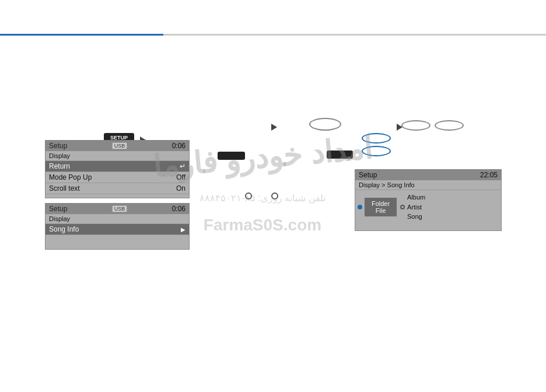  I want to click on panel3-right-option: Album Artist Song, so click(413, 207).